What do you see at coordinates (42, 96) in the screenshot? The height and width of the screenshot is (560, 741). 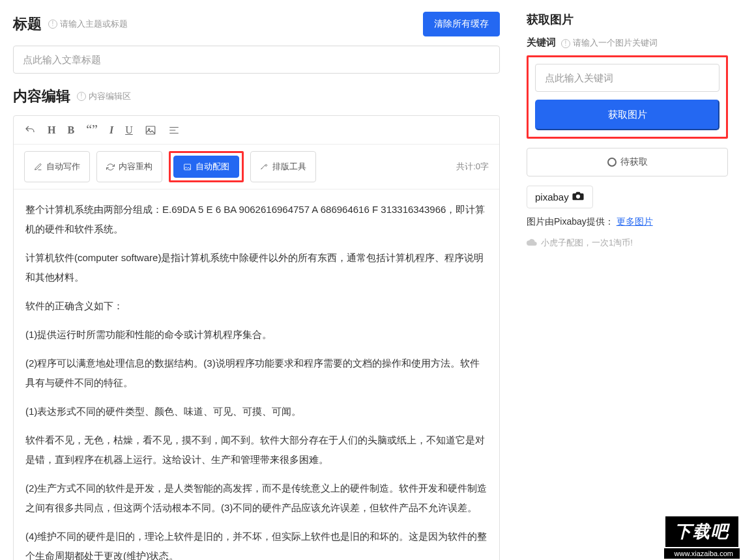 I see `content-label-text: 内容编辑` at bounding box center [42, 96].